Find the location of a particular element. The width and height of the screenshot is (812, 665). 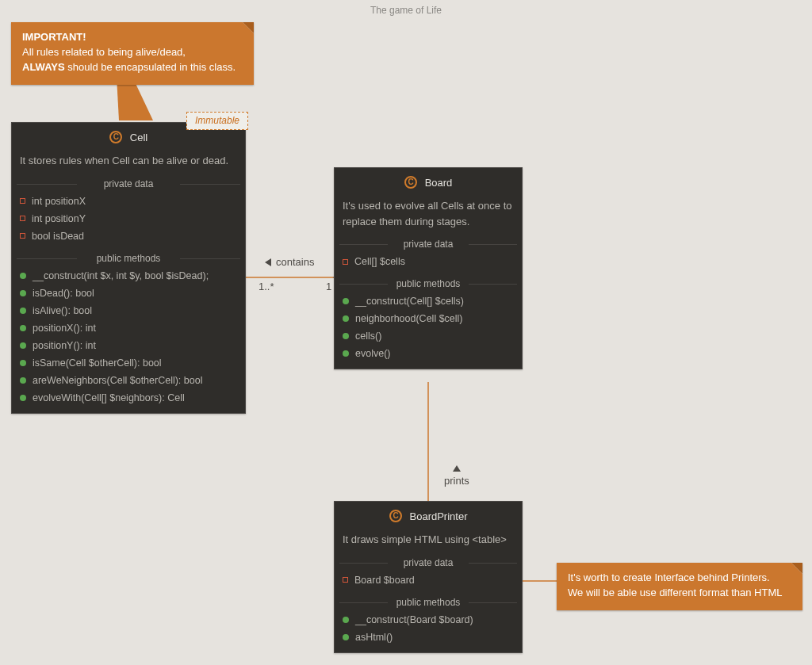

class-board: C Board It's used to evolve all Cells at… is located at coordinates (428, 268).